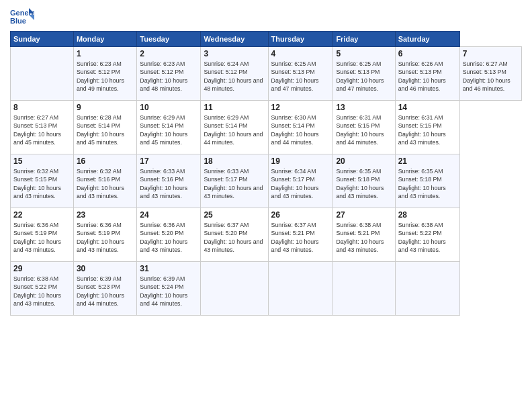 The height and width of the screenshot is (411, 532). Describe the element at coordinates (234, 77) in the screenshot. I see `day-info: Sunrise: 6:24 AMSunset: 5:12 PMDaylight:…` at that location.